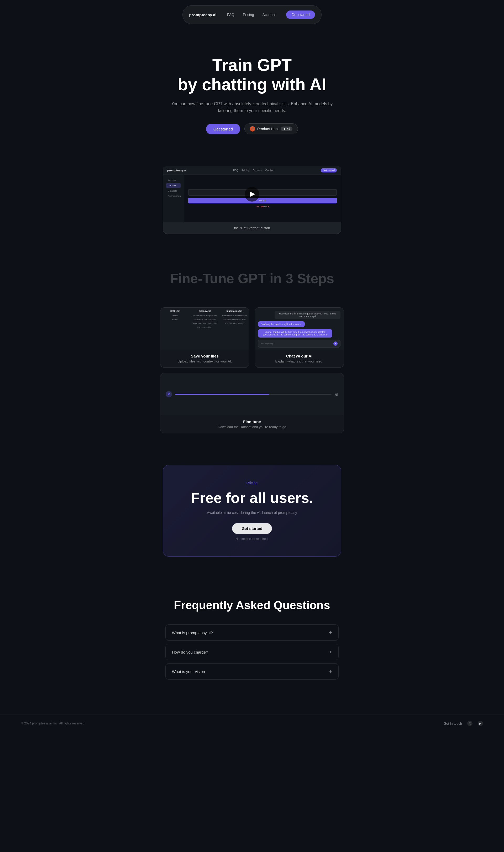 Image resolution: width=504 pixels, height=852 pixels. Describe the element at coordinates (252, 723) in the screenshot. I see `footer: © 2024 prompteasy.ai, Inc. All rights re…` at that location.